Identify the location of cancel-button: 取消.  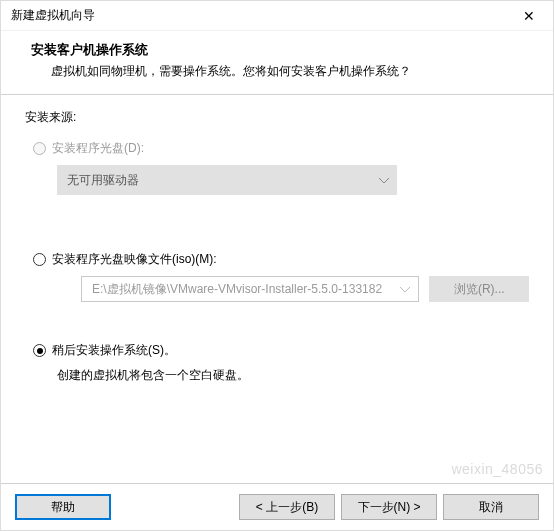
(491, 507).